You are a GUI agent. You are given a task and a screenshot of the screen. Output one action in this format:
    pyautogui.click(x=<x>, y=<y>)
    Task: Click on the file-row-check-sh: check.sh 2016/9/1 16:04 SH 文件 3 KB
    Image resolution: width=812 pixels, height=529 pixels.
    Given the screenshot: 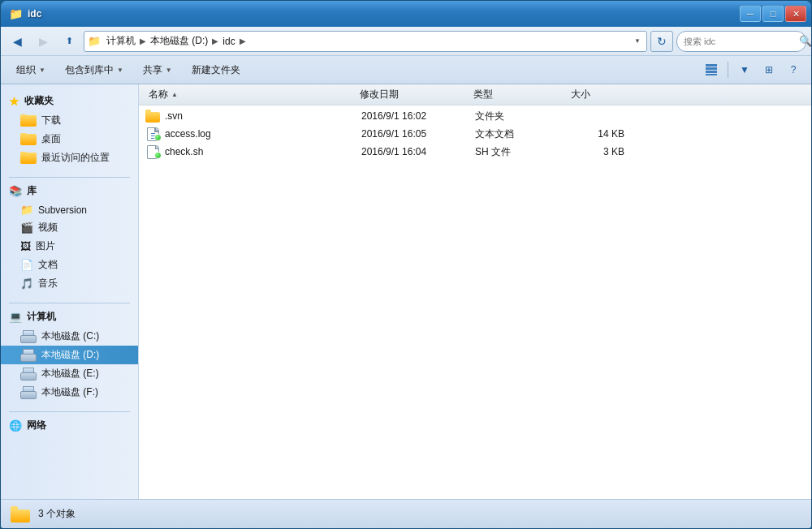 What is the action you would take?
    pyautogui.click(x=475, y=152)
    